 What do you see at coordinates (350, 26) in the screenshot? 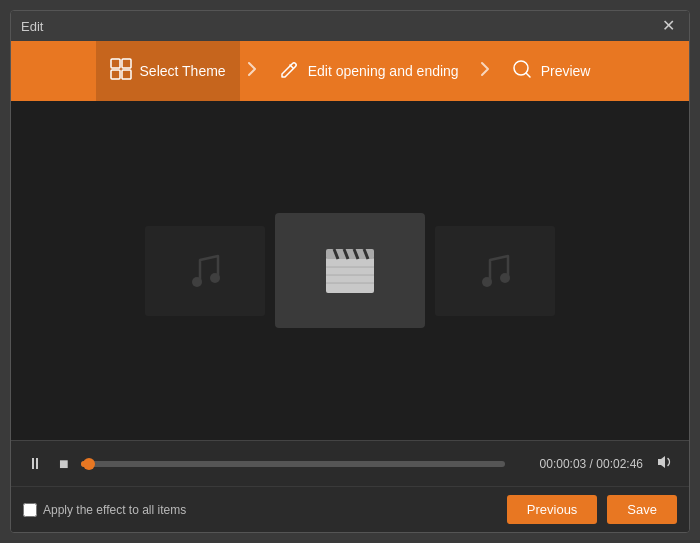
I see `title-bar: Edit ✕` at bounding box center [350, 26].